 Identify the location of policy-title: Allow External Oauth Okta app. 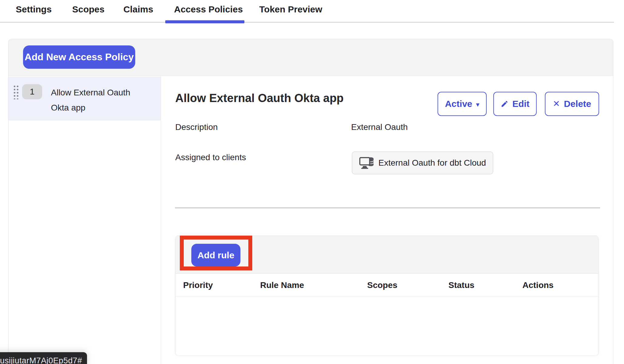
(260, 98).